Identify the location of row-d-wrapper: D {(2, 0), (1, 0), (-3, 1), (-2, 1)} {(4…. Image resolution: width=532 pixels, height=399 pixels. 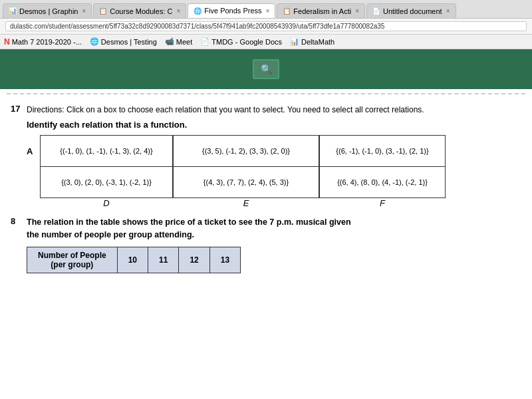
(236, 182).